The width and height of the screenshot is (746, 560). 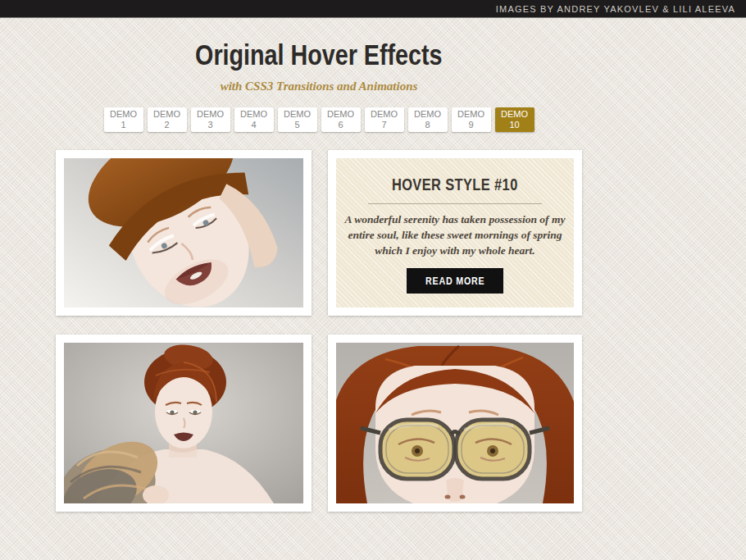 What do you see at coordinates (455, 203) in the screenshot?
I see `divider` at bounding box center [455, 203].